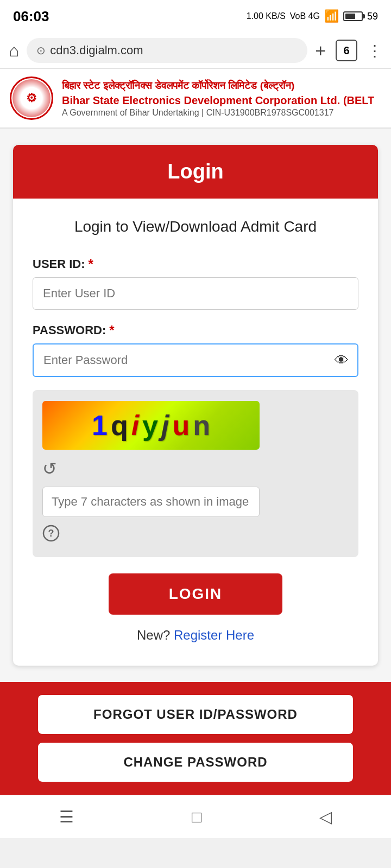 This screenshot has width=391, height=868. What do you see at coordinates (112, 330) in the screenshot?
I see `password-required: *` at bounding box center [112, 330].